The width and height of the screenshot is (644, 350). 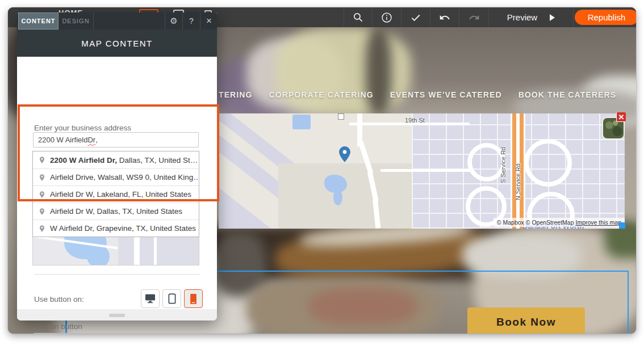 What do you see at coordinates (117, 43) in the screenshot?
I see `panel-title: MAP CONTENT` at bounding box center [117, 43].